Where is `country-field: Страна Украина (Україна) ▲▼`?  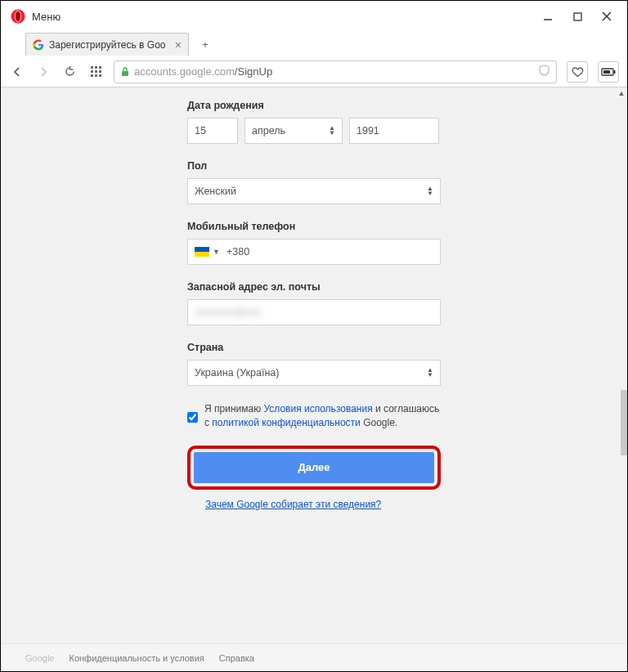 country-field: Страна Украина (Україна) ▲▼ is located at coordinates (314, 364).